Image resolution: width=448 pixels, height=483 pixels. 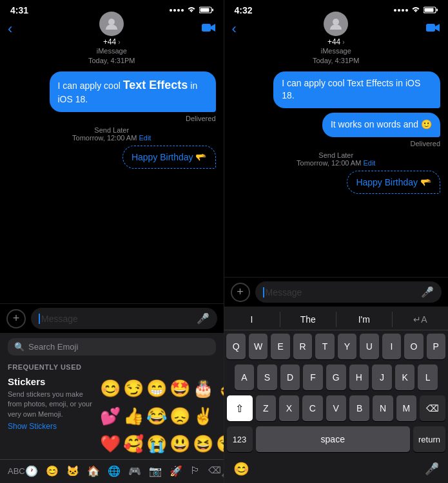 What do you see at coordinates (112, 29) in the screenshot?
I see `contact-info-left: +44 ›` at bounding box center [112, 29].